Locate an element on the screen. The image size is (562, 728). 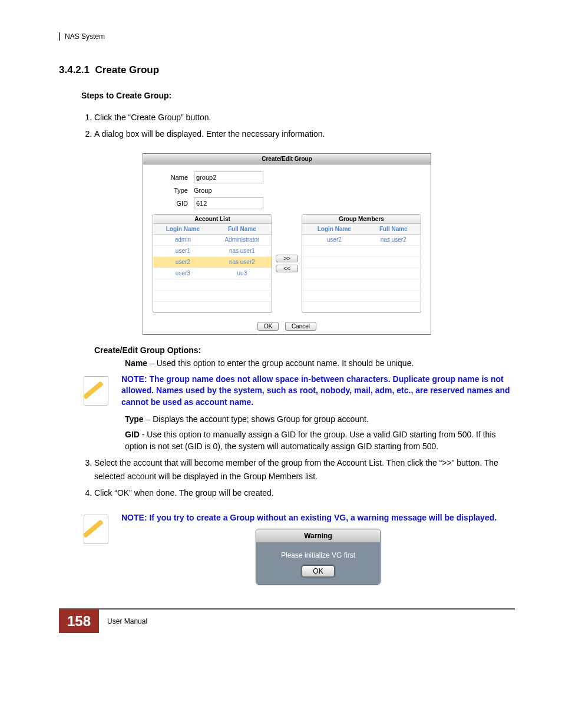
account-list-title: Account List is located at coordinates (212, 219).